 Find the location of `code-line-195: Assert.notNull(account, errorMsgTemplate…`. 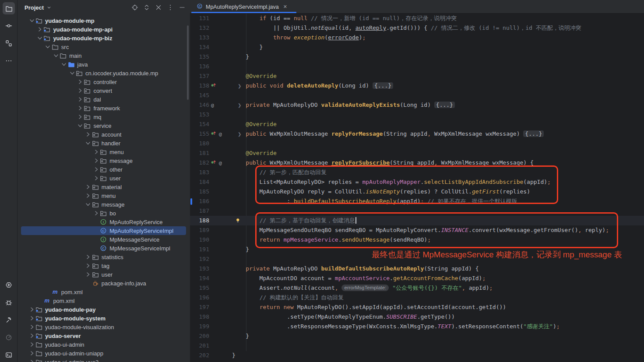

code-line-195: Assert.notNull(account, errorMsgTemplate… is located at coordinates (362, 288).